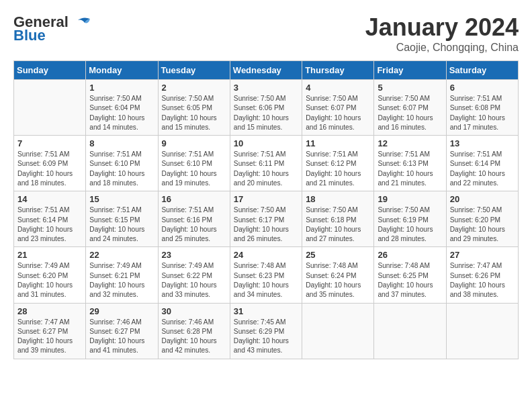 The width and height of the screenshot is (532, 411). Describe the element at coordinates (122, 87) in the screenshot. I see `day-number: 1` at that location.